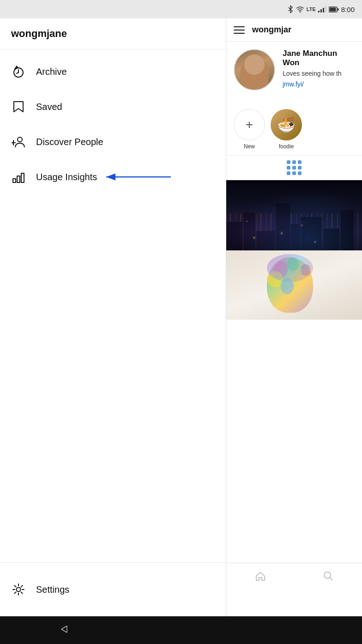 This screenshot has width=362, height=644. What do you see at coordinates (113, 72) in the screenshot?
I see `sidebar-item-archive: Archive` at bounding box center [113, 72].